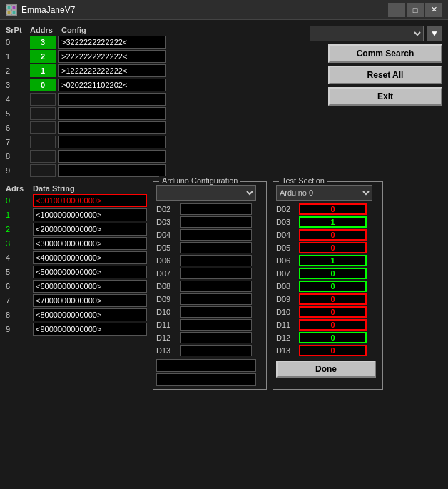  Describe the element at coordinates (40, 10) in the screenshot. I see `title-bar-left: EmmaJaneV7` at that location.